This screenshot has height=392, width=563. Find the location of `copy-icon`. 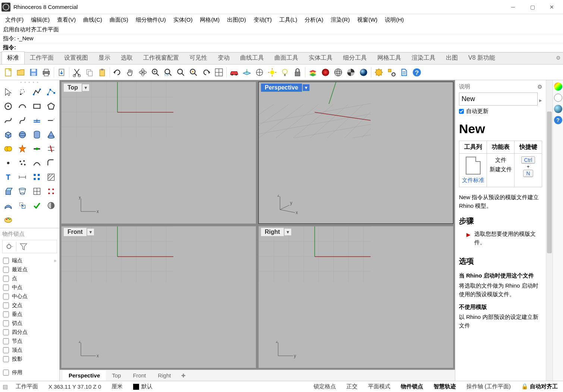

copy-icon is located at coordinates (89, 72).